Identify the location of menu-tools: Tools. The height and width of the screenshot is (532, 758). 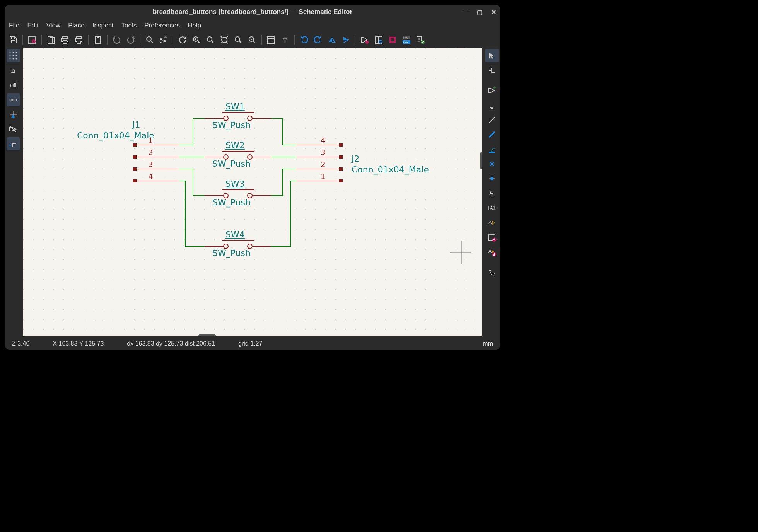
(129, 26).